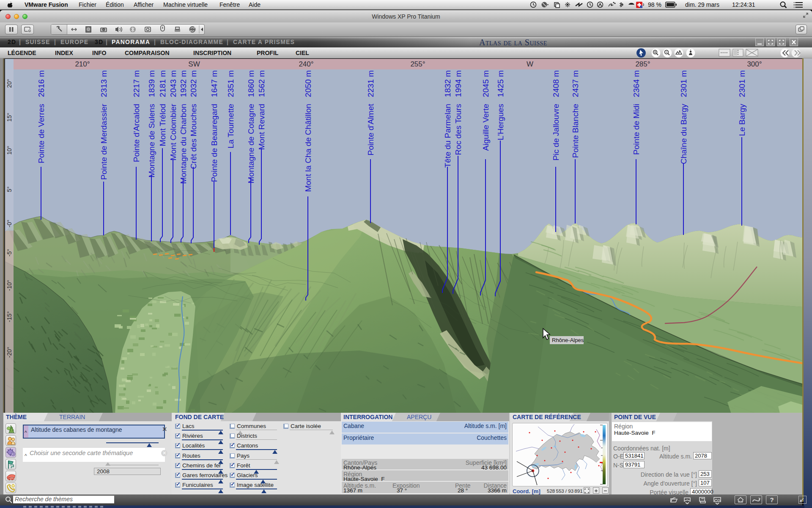 The width and height of the screenshot is (812, 508). I want to click on svg-text: 240°, so click(306, 64).